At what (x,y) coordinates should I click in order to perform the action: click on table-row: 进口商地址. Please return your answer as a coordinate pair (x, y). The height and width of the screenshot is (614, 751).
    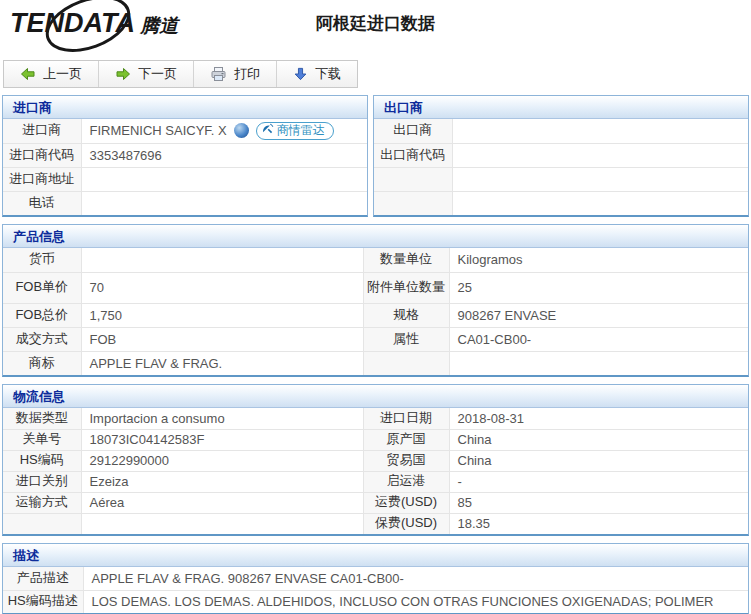
    Looking at the image, I should click on (185, 179).